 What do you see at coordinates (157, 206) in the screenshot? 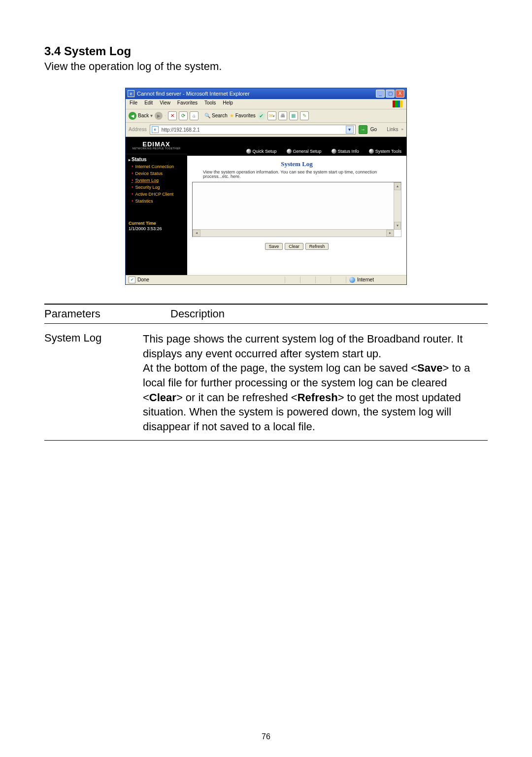
I see `sidebar: EDIMAX NETWORKING PEOPLE TOGETHER Status…` at bounding box center [157, 206].